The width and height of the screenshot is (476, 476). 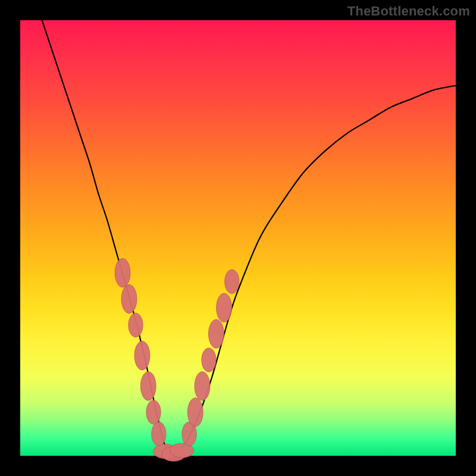 What do you see at coordinates (409, 11) in the screenshot?
I see `watermark-text: TheBottleneck.com` at bounding box center [409, 11].